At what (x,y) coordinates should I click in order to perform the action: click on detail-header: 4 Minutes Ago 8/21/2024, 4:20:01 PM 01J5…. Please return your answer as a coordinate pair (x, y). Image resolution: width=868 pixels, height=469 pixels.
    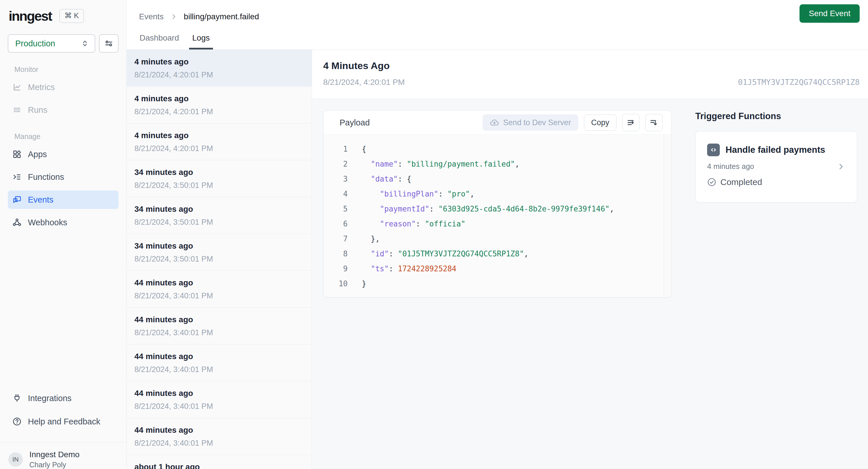
    Looking at the image, I should click on (590, 74).